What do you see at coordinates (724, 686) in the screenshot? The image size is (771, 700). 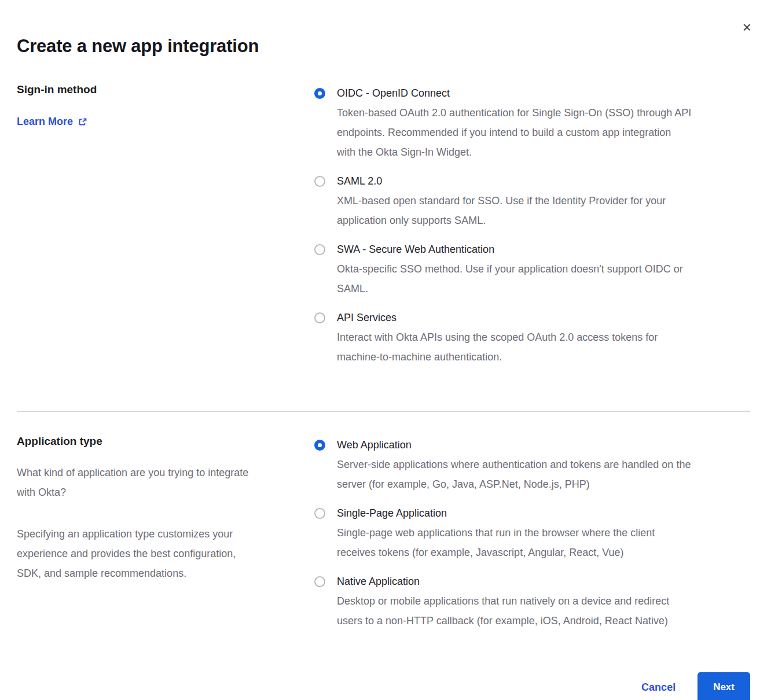 I see `next-button: Next` at bounding box center [724, 686].